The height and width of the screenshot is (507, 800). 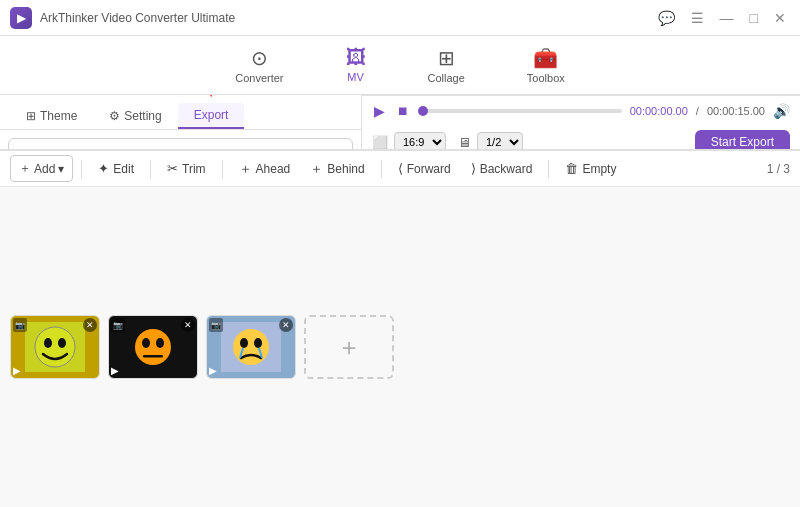 What do you see at coordinates (286, 325) in the screenshot?
I see `clip-2-close: ✕` at bounding box center [286, 325].